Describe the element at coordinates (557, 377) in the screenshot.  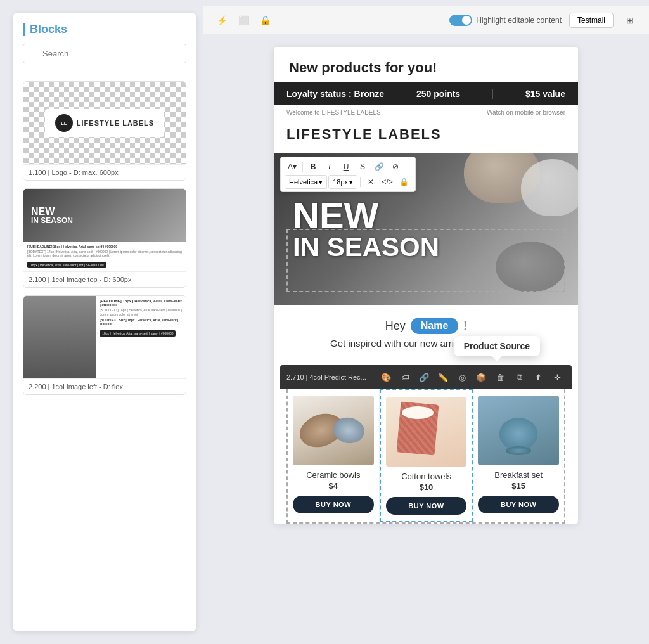
I see `drag-icon: ✛` at that location.